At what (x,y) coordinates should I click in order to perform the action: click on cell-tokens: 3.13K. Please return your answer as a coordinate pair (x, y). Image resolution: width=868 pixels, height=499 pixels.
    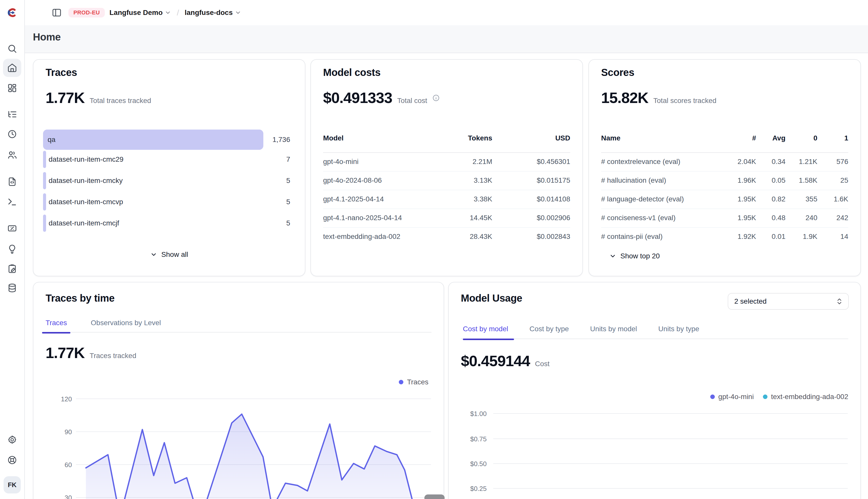
    Looking at the image, I should click on (462, 180).